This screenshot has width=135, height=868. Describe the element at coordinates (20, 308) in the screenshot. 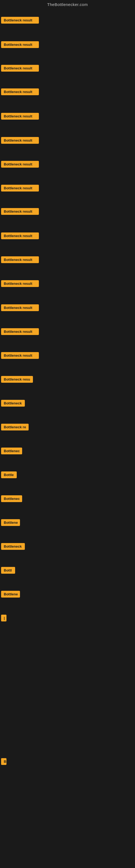

I see `bottleneck-badge-13: Bottleneck result` at that location.